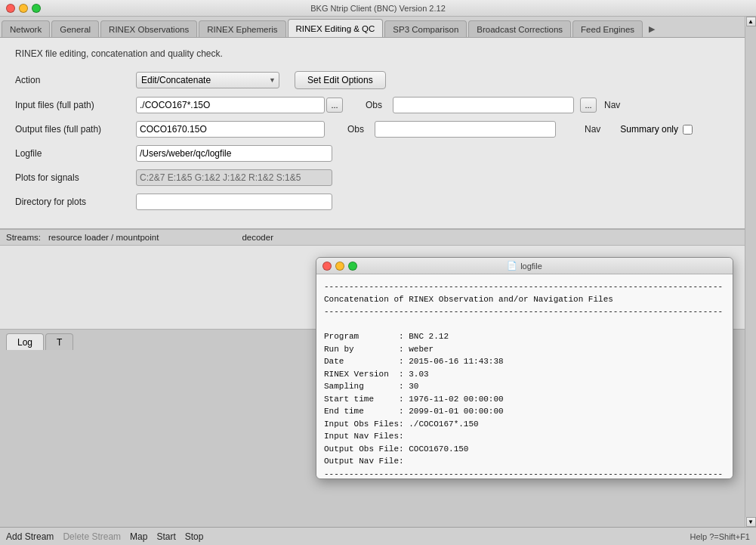  What do you see at coordinates (612, 105) in the screenshot?
I see `nav-label-1: Nav` at bounding box center [612, 105].